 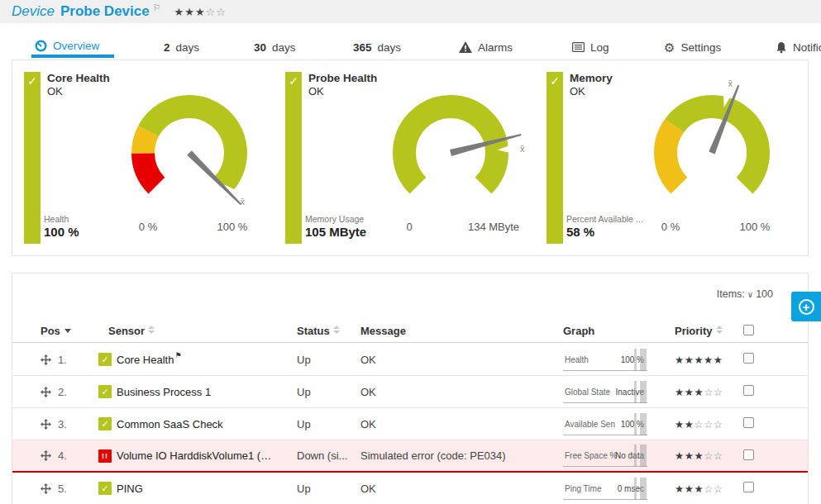 I want to click on tab-label: Log, so click(x=600, y=48).